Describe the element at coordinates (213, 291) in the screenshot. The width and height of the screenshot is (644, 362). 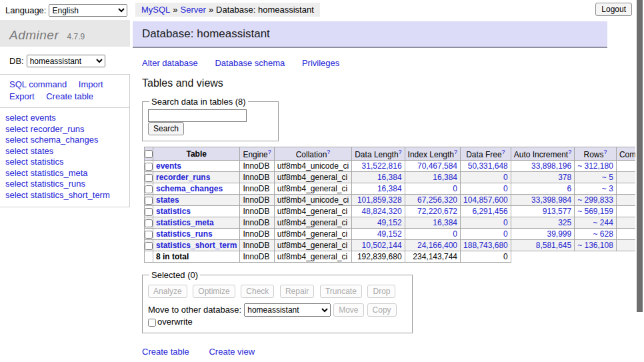
I see `optimize-button: Optimize` at that location.